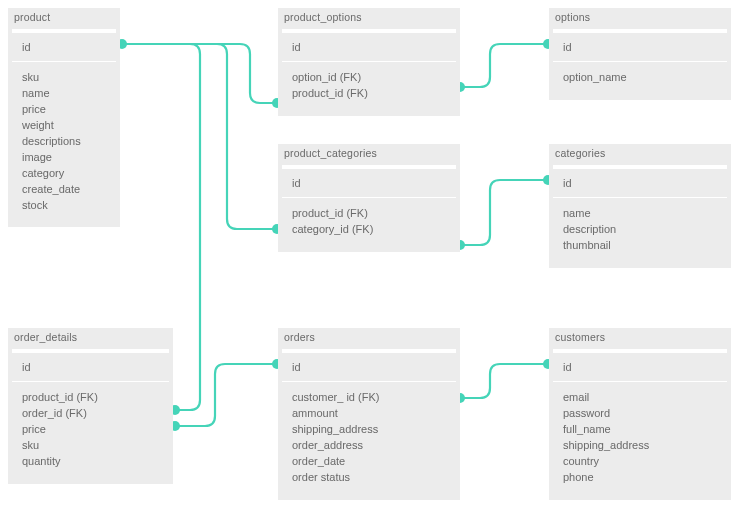 Image resolution: width=740 pixels, height=516 pixels. Describe the element at coordinates (369, 414) in the screenshot. I see `field: ammount` at that location.